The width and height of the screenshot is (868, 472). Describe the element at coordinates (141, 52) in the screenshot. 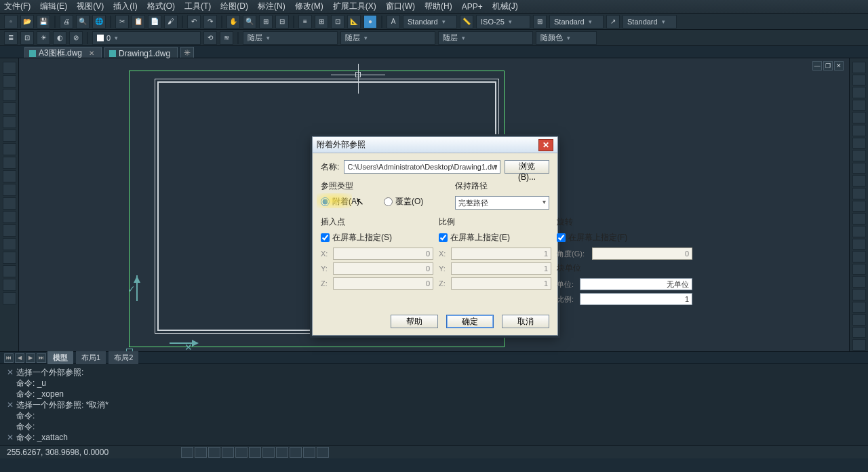

I see `doc-tab: Drawing1.dwg` at that location.